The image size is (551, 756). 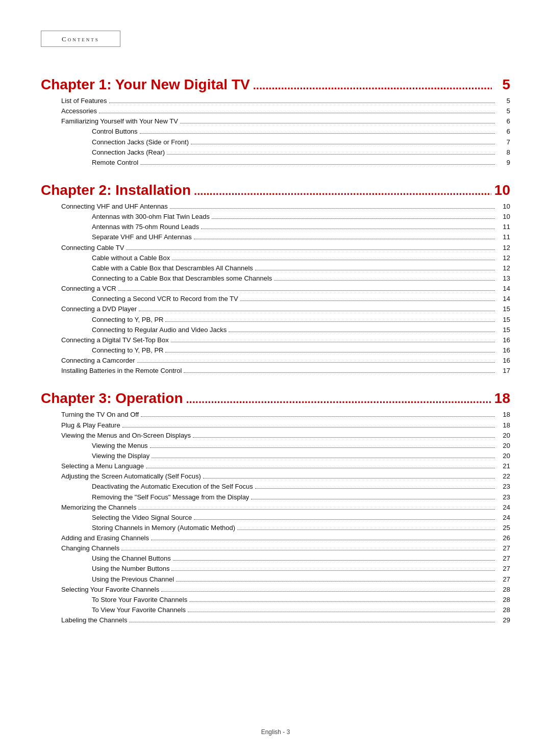 I want to click on toc-entry: Connecting a Second VCR to Record from t…, so click(x=276, y=299).